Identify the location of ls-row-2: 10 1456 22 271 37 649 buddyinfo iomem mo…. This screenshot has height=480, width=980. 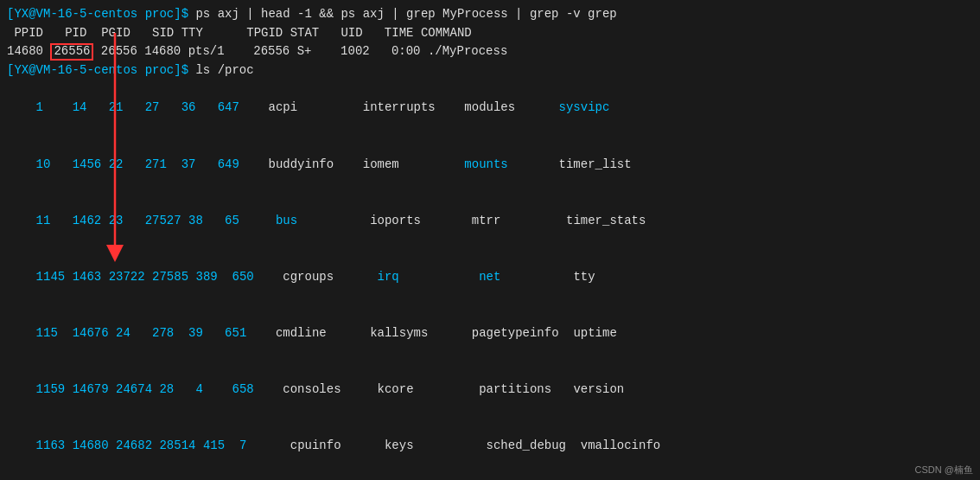
(490, 164).